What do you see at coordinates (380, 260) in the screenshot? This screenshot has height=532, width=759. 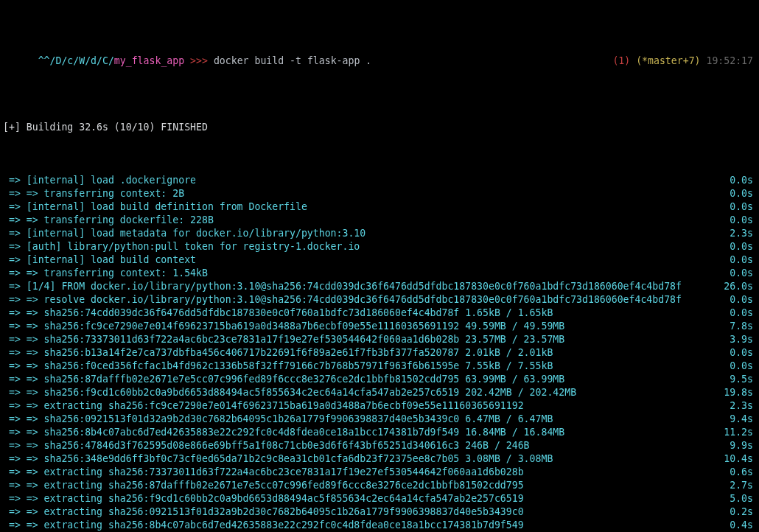 I see `build-line: => [internal] load build context0.0s` at bounding box center [380, 260].